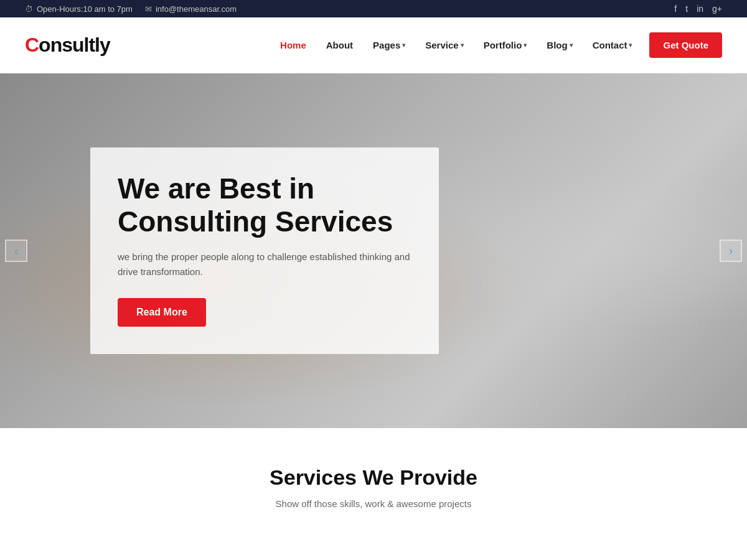 The width and height of the screenshot is (747, 560). I want to click on services-title: Services We Provide, so click(374, 478).